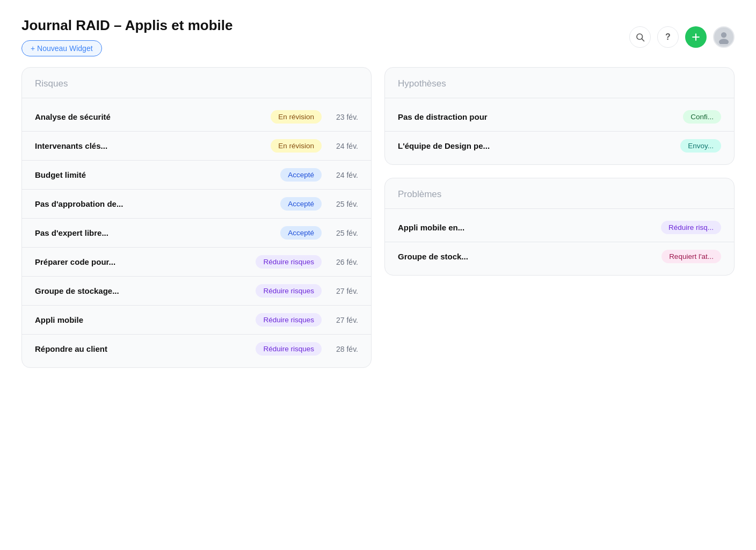  I want to click on status-badge: Confi..., so click(702, 117).